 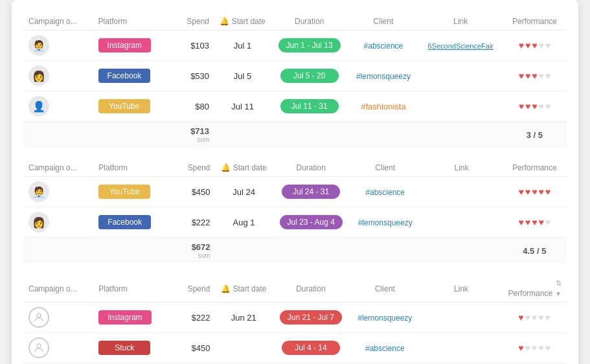 I want to click on table-row: 🧑‍💼Instagram$103Jul 1Jun 1 - Jul 13#absc…, so click(x=295, y=45).